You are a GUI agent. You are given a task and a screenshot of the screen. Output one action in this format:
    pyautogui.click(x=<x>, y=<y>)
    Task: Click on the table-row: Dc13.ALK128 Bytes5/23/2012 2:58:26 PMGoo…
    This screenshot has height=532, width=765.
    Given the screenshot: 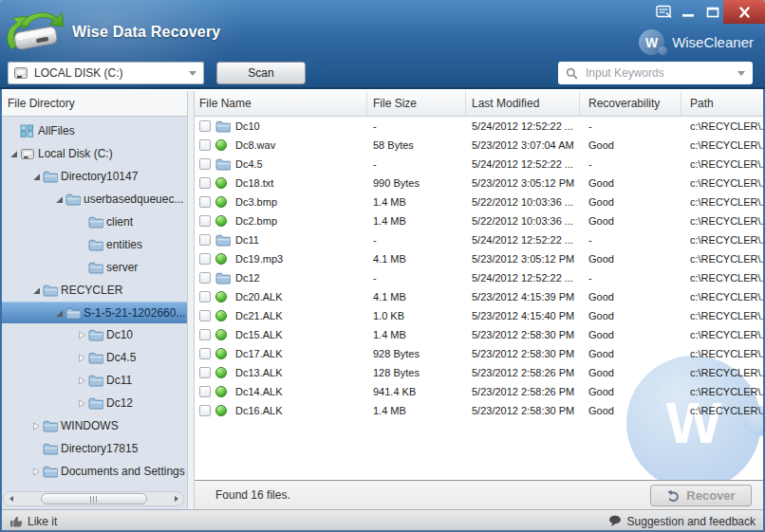 What is the action you would take?
    pyautogui.click(x=480, y=373)
    